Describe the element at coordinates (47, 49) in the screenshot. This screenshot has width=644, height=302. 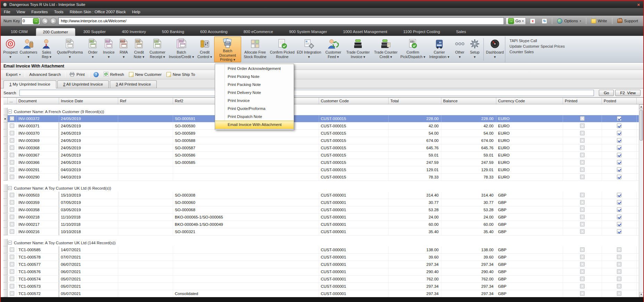
I see `ribbon-button-sales-rep: SalesRep ▾` at that location.